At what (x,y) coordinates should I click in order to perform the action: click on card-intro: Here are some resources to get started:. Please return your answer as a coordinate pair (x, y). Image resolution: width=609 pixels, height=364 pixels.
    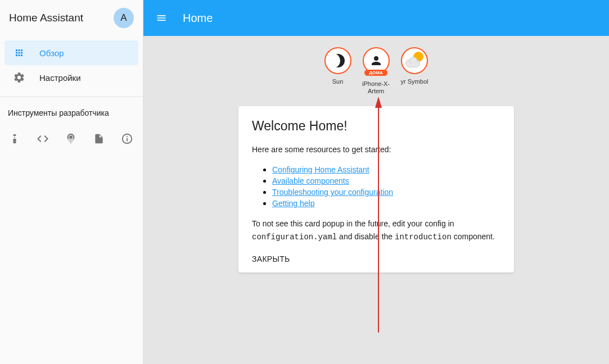
    Looking at the image, I should click on (376, 149).